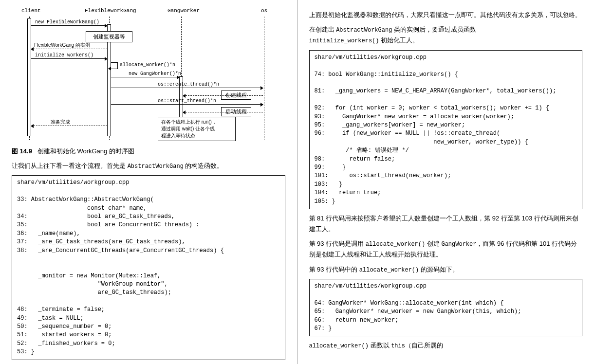  Describe the element at coordinates (148, 151) in the screenshot. I see `figure-caption: 图 14.9 创建和初始化 WorkGang 的时序图` at that location.